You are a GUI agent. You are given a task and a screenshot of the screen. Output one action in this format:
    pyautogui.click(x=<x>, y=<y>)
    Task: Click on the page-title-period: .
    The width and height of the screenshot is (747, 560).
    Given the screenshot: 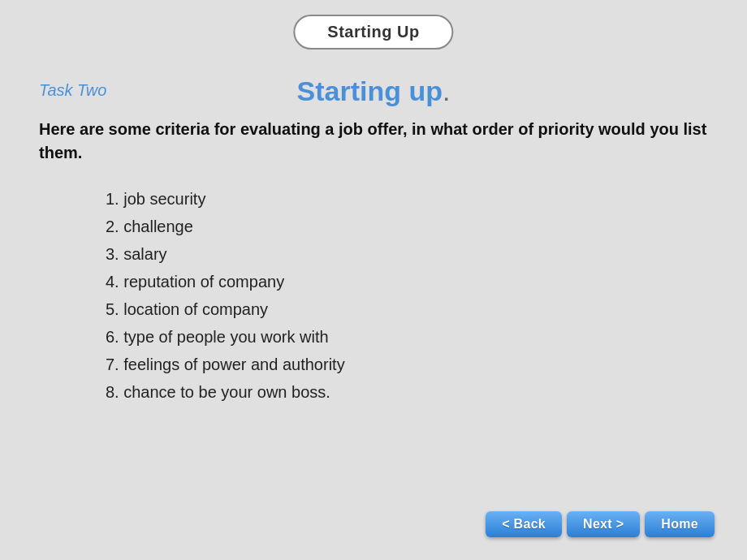 What is the action you would take?
    pyautogui.click(x=447, y=91)
    